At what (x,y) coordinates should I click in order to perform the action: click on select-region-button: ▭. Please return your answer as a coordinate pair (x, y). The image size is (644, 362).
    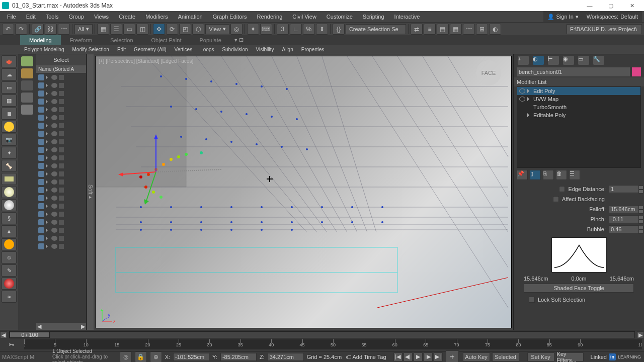
    Looking at the image, I should click on (129, 29).